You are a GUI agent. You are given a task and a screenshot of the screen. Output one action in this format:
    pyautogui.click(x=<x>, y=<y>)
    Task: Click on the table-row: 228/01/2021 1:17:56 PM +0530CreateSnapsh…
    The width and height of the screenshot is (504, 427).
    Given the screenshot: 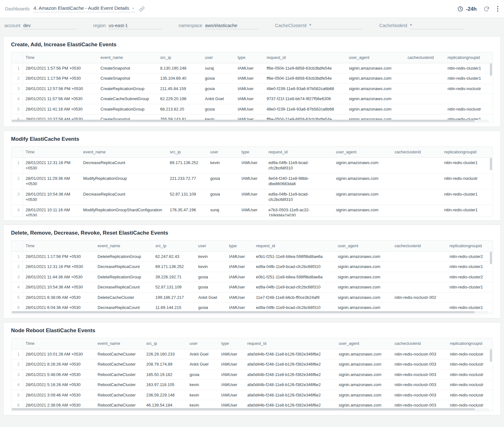 What is the action you would take?
    pyautogui.click(x=252, y=79)
    